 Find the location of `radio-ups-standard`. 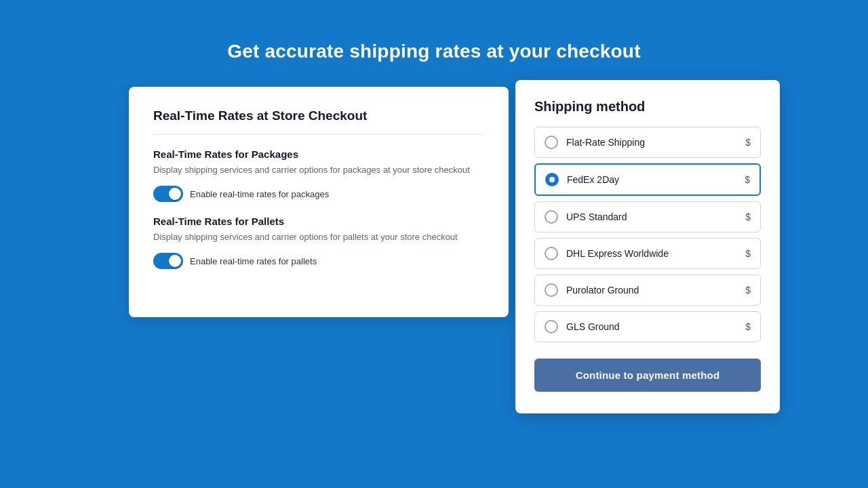

radio-ups-standard is located at coordinates (551, 217).